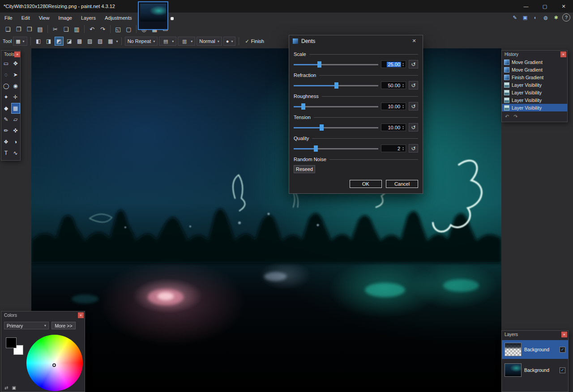 The width and height of the screenshot is (573, 392). I want to click on color-wheel, so click(55, 363).